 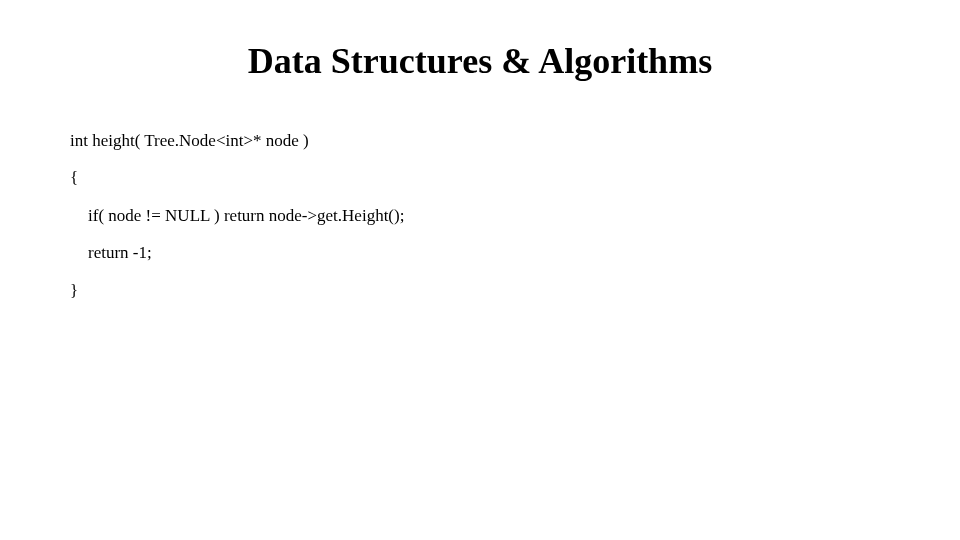 What do you see at coordinates (480, 140) in the screenshot?
I see `code-line-signature: int height( Tree.Node<int>* node )` at bounding box center [480, 140].